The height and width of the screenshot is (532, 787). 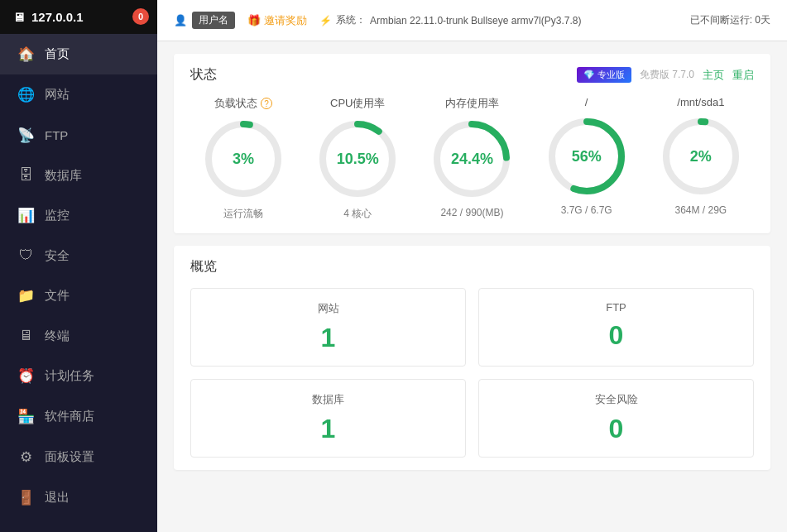 I want to click on overview-value-security: 0, so click(x=617, y=429).